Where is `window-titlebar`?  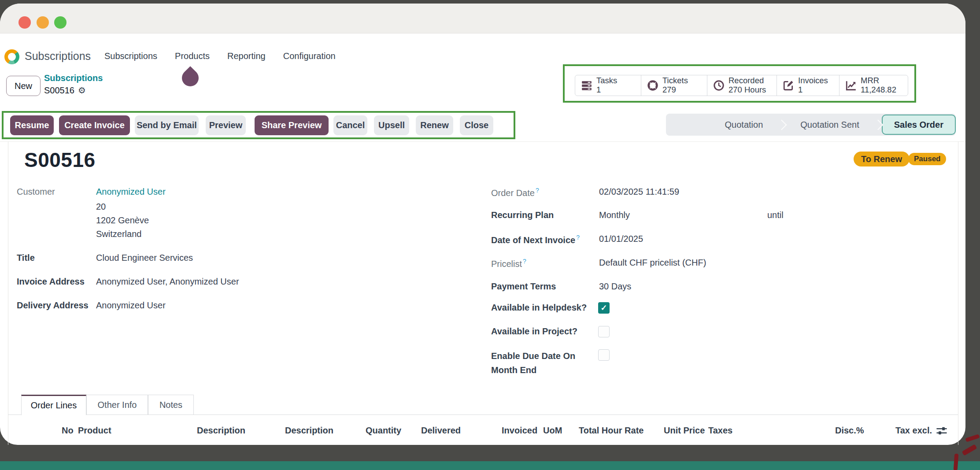 window-titlebar is located at coordinates (483, 19).